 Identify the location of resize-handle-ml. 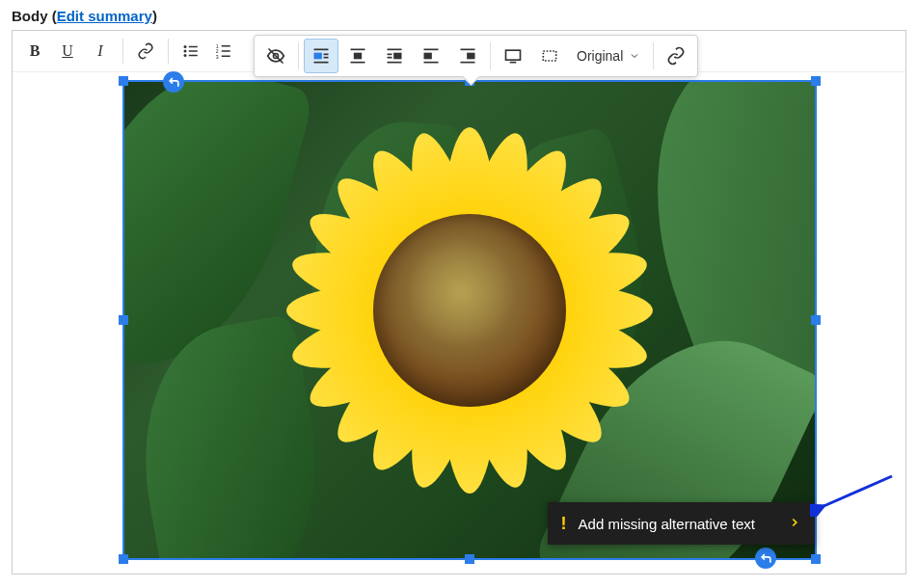
(123, 320).